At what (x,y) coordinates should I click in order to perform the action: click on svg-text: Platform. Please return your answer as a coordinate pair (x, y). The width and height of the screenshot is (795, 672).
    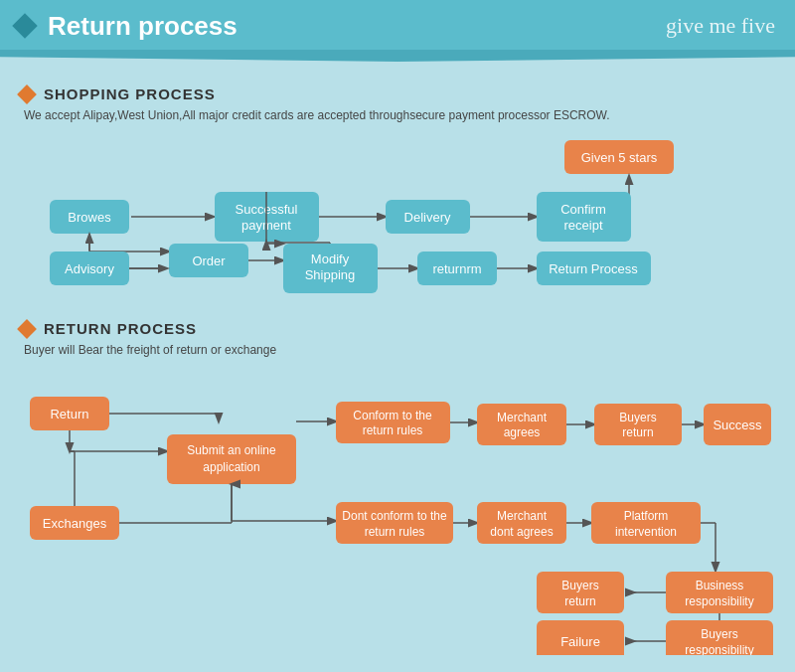
    Looking at the image, I should click on (646, 516).